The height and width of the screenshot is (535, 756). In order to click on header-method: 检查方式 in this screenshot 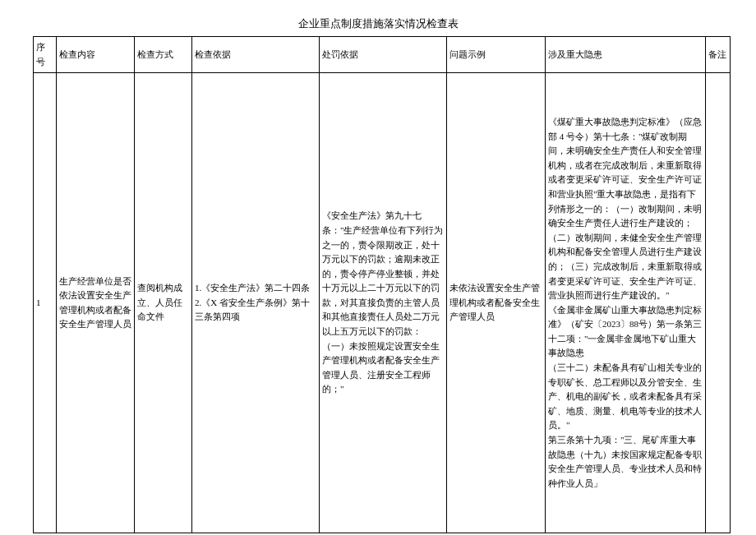, I will do `click(164, 55)`.